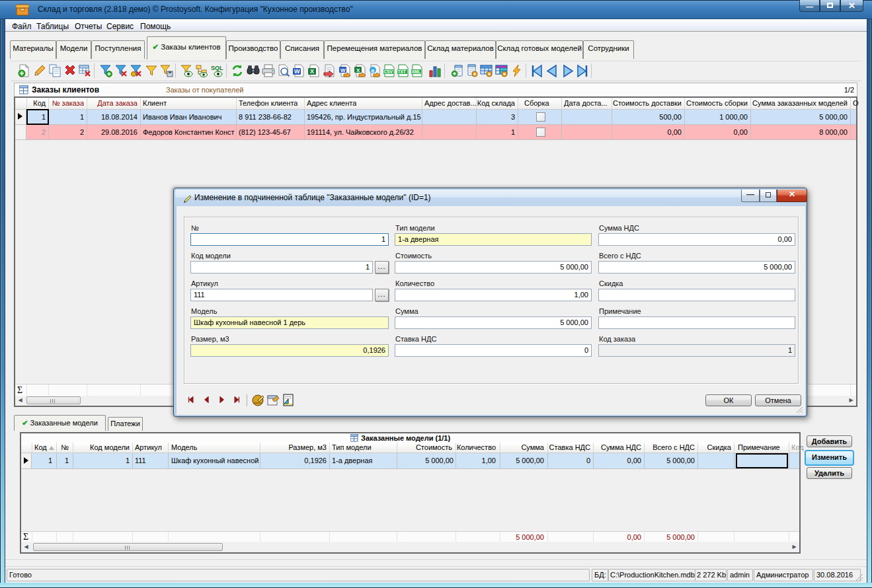  I want to click on svg-text: TXT, so click(402, 71).